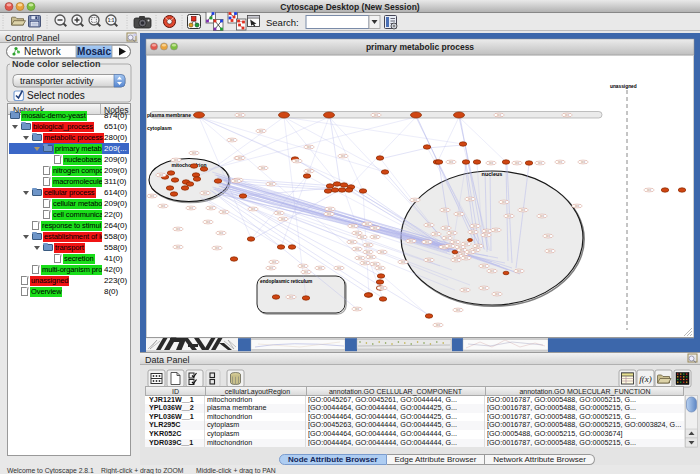 Image resolution: width=700 pixels, height=474 pixels. Describe the element at coordinates (169, 115) in the screenshot. I see `svg-text: plasma membrane` at that location.